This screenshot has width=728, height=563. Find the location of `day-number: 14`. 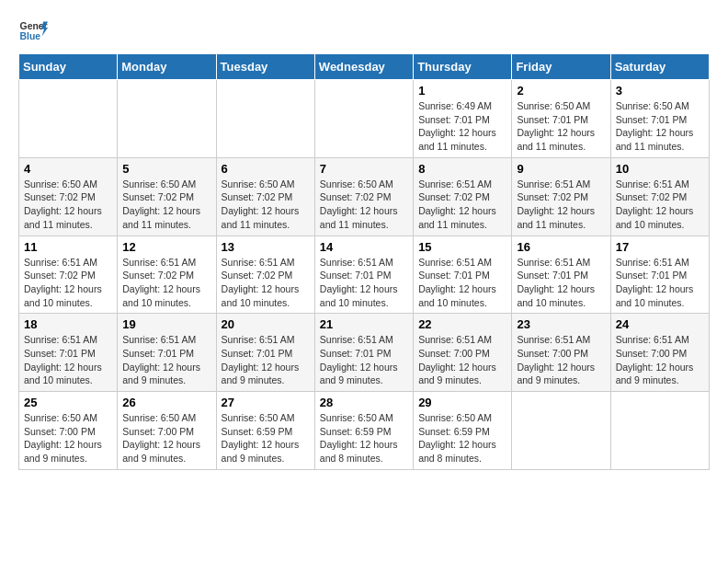

day-number: 14 is located at coordinates (364, 247).